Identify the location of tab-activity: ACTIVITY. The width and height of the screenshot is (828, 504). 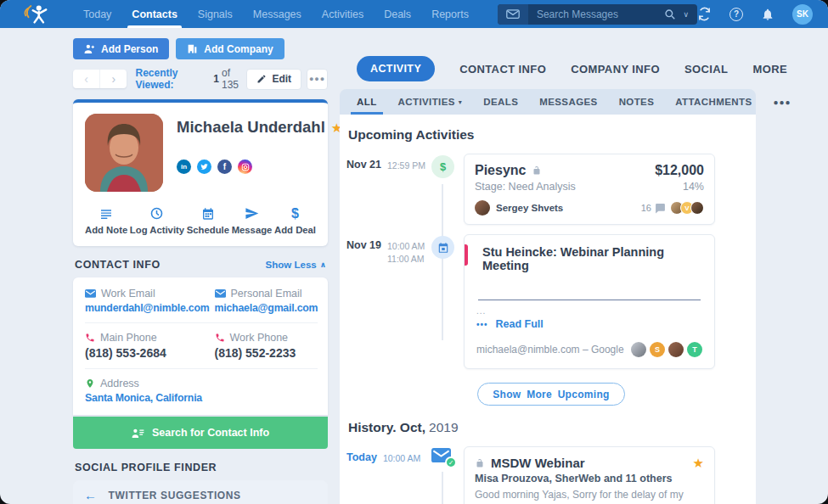
(396, 69).